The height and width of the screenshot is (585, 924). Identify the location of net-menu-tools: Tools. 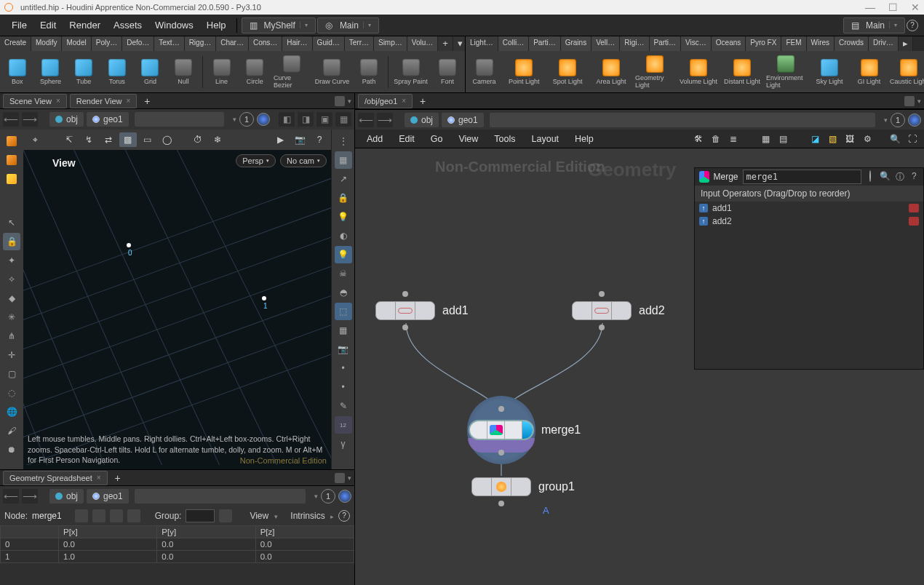
(505, 139).